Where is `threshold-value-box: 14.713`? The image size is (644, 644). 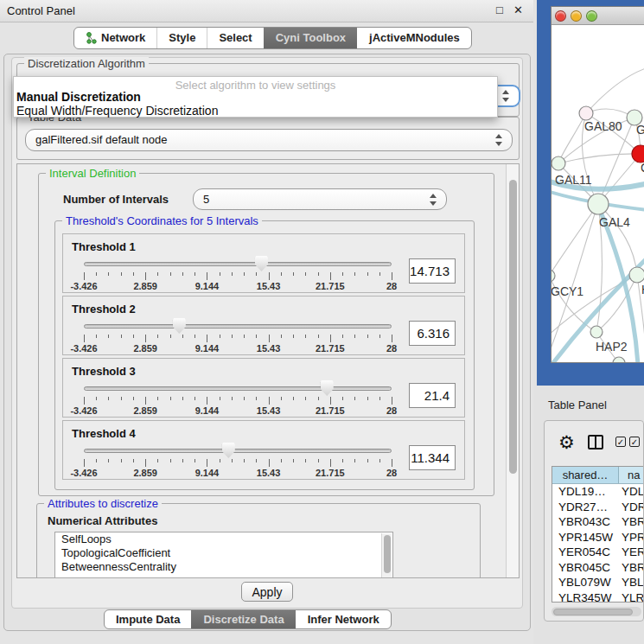
threshold-value-box: 14.713 is located at coordinates (432, 271).